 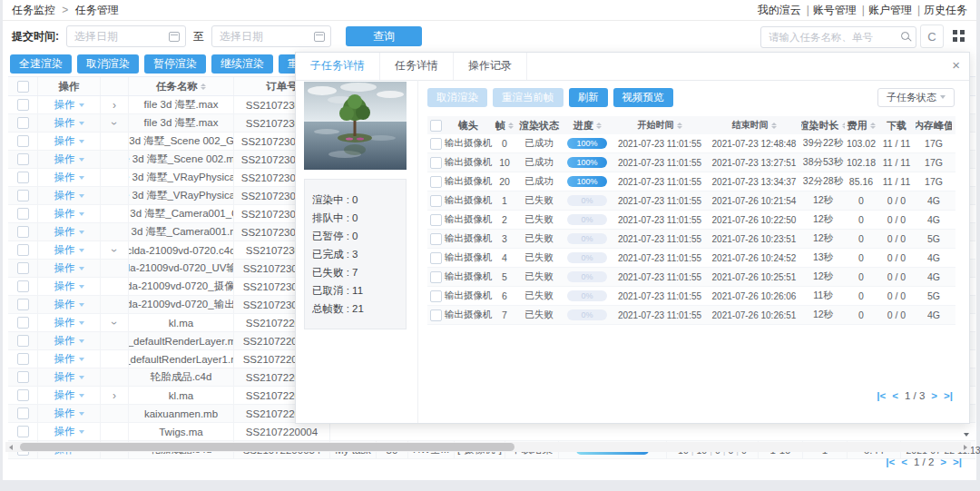 I want to click on top-link-4: 历史任务, so click(x=946, y=11).